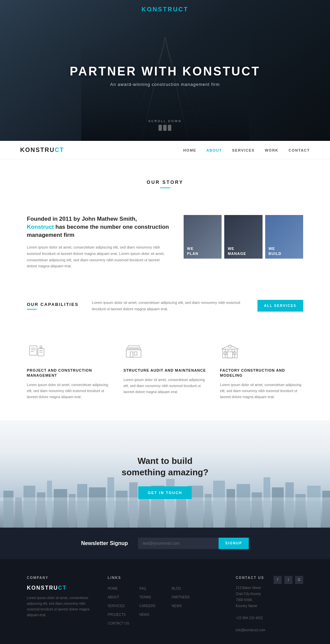  Describe the element at coordinates (262, 371) in the screenshot. I see `service-card-3: FACTORY CONSTRUCTION AND MODELING Lorem …` at that location.